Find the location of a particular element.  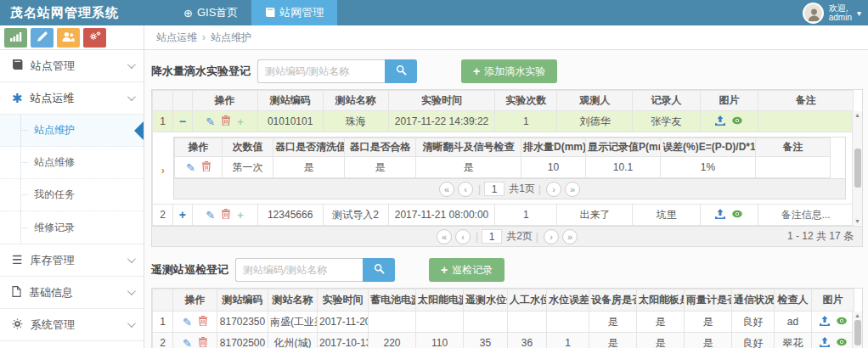

settings-button is located at coordinates (95, 37).